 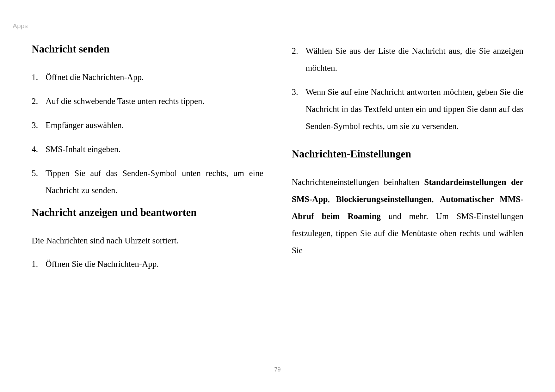 What do you see at coordinates (147, 134) in the screenshot?
I see `send-message-steps: Öffnet die Nachrichten-App. Auf die schw…` at bounding box center [147, 134].